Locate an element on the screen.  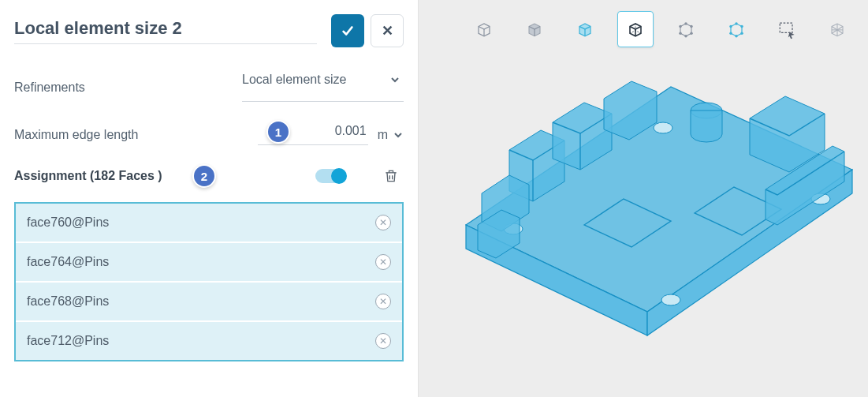
nodes-highlight-button is located at coordinates (736, 29).